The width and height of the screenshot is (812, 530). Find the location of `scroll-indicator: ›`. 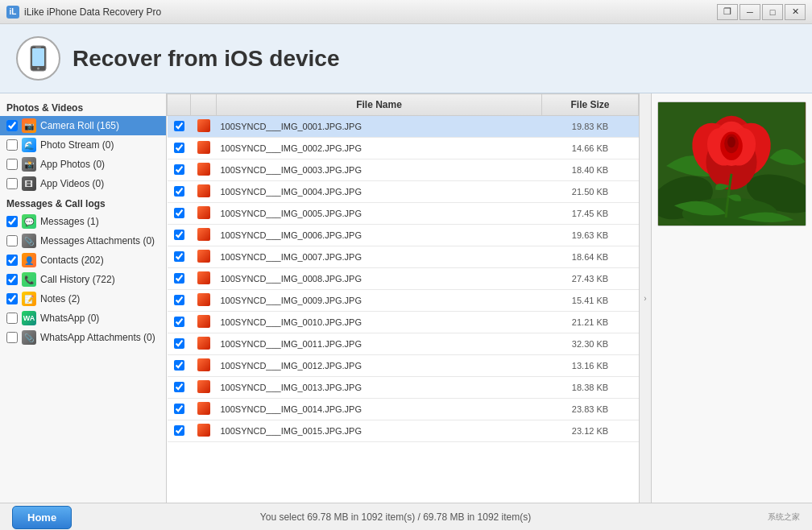

scroll-indicator: › is located at coordinates (644, 298).